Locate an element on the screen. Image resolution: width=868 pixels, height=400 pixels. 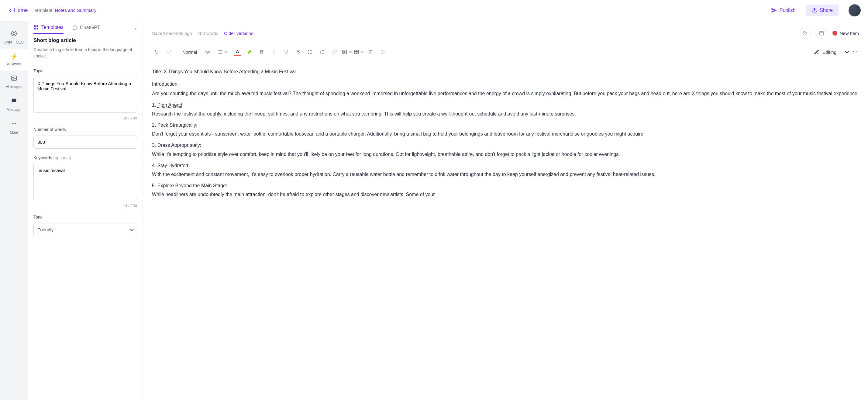
words-input is located at coordinates (85, 142).